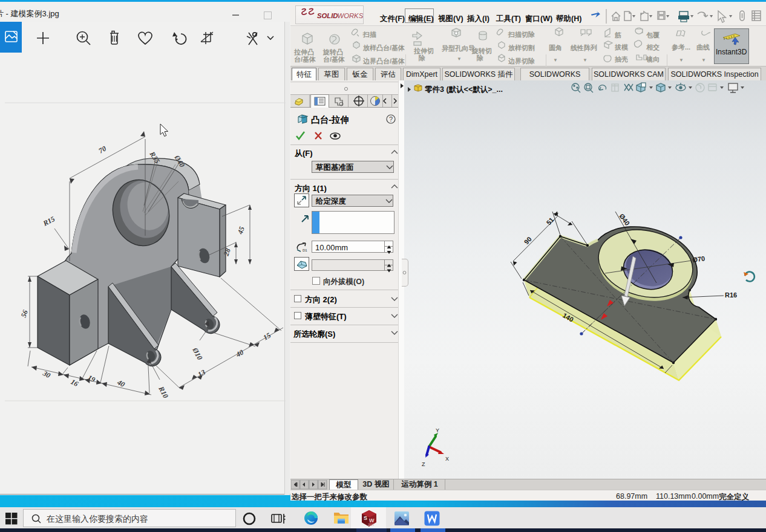  What do you see at coordinates (328, 16) in the screenshot?
I see `svg-text: SOLID` at bounding box center [328, 16].